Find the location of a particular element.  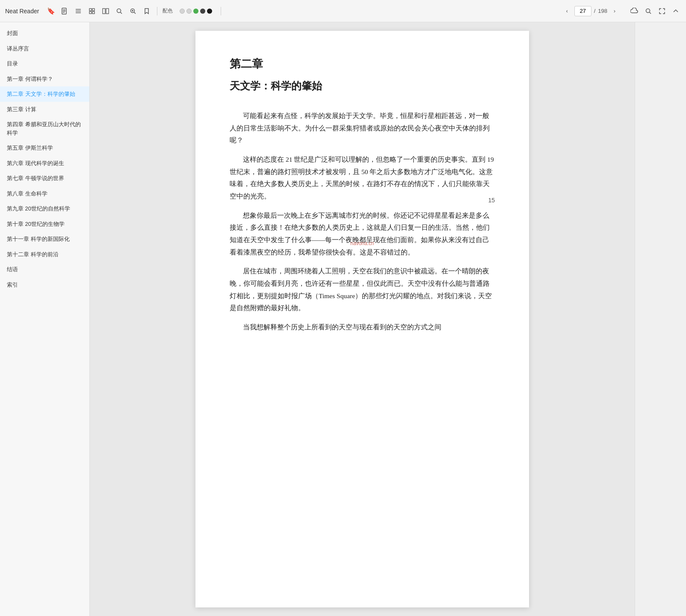

page-input is located at coordinates (583, 11).